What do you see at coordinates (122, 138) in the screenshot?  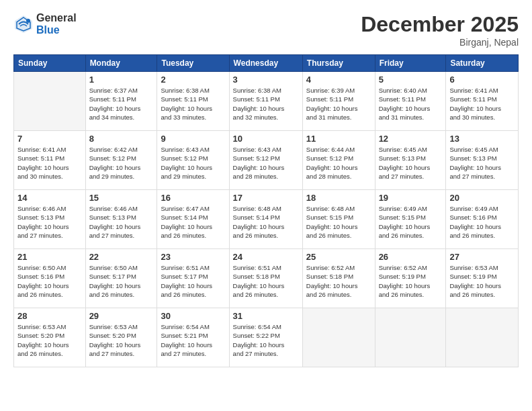 I see `day-number: 8` at bounding box center [122, 138].